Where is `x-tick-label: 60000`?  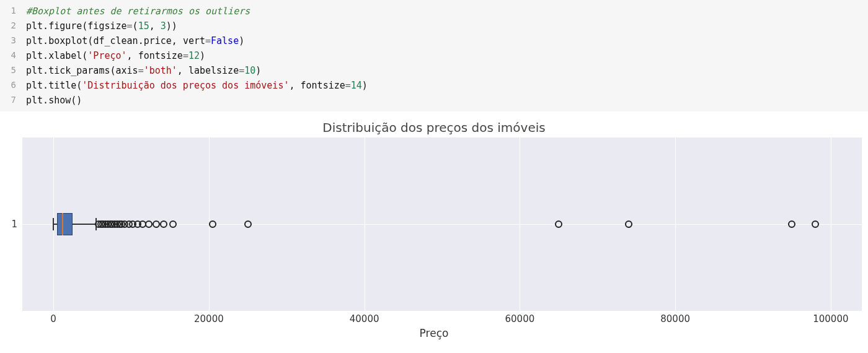
x-tick-label: 60000 is located at coordinates (520, 319).